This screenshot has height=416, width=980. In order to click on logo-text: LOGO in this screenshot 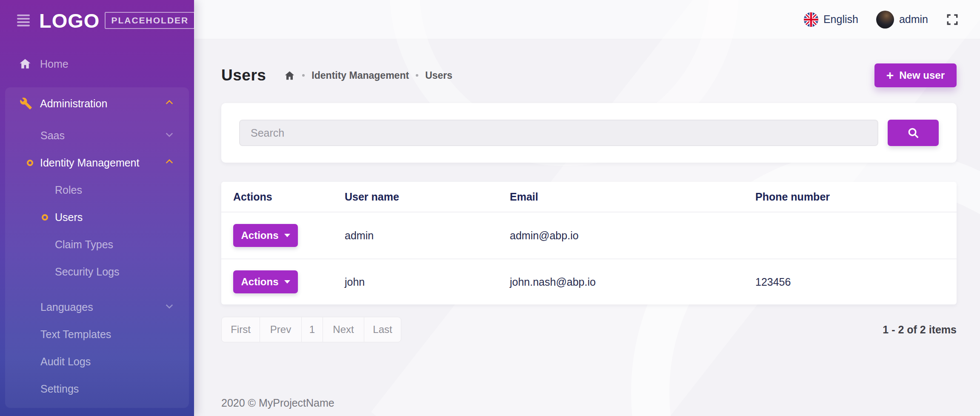, I will do `click(69, 20)`.